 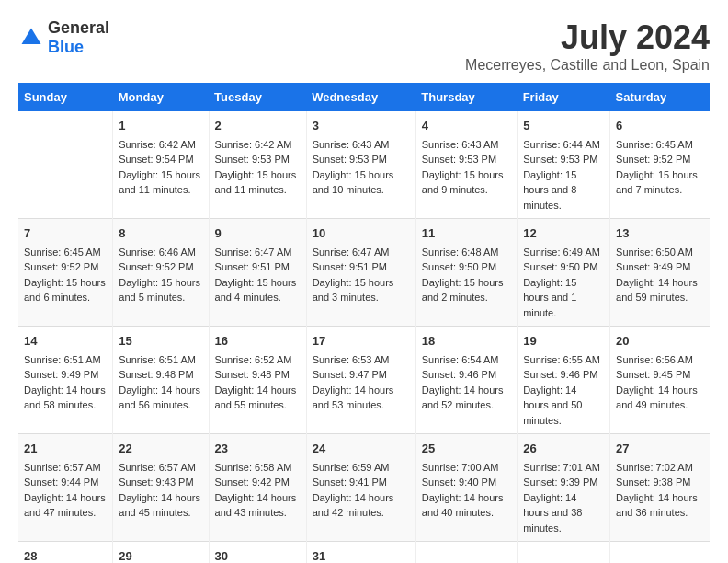 What do you see at coordinates (161, 488) in the screenshot?
I see `cell-3-1: 22Sunrise: 6:57 AMSunset: 9:43 PMDayligh…` at bounding box center [161, 488].